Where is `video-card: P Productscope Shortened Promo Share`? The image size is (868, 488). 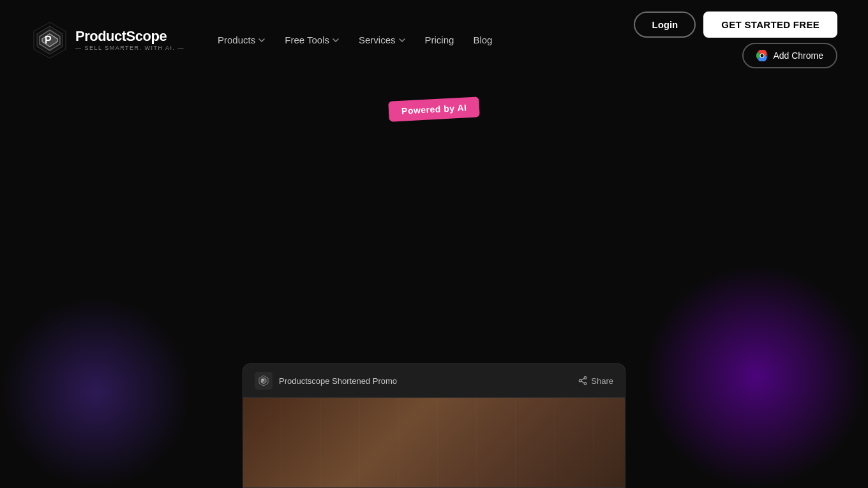 video-card: P Productscope Shortened Promo Share is located at coordinates (434, 425).